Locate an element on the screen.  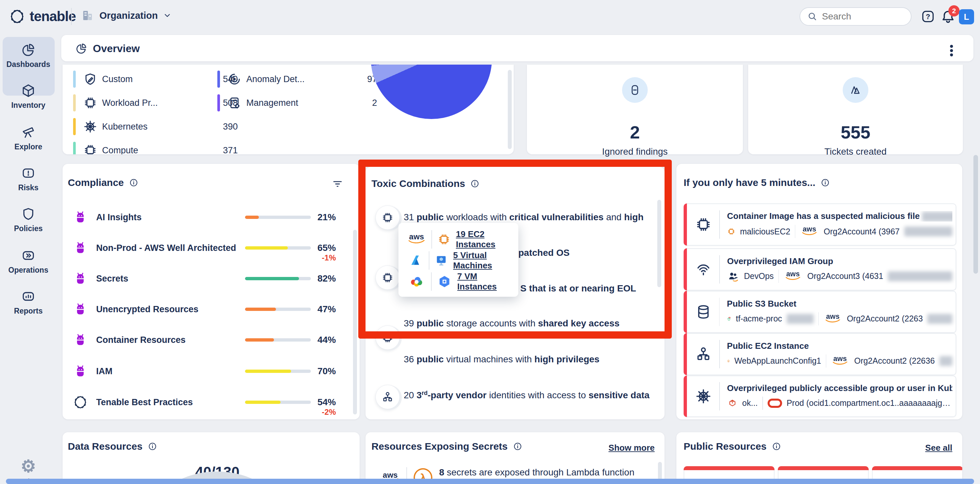
public-resources-title: Public Resources is located at coordinates (725, 446).